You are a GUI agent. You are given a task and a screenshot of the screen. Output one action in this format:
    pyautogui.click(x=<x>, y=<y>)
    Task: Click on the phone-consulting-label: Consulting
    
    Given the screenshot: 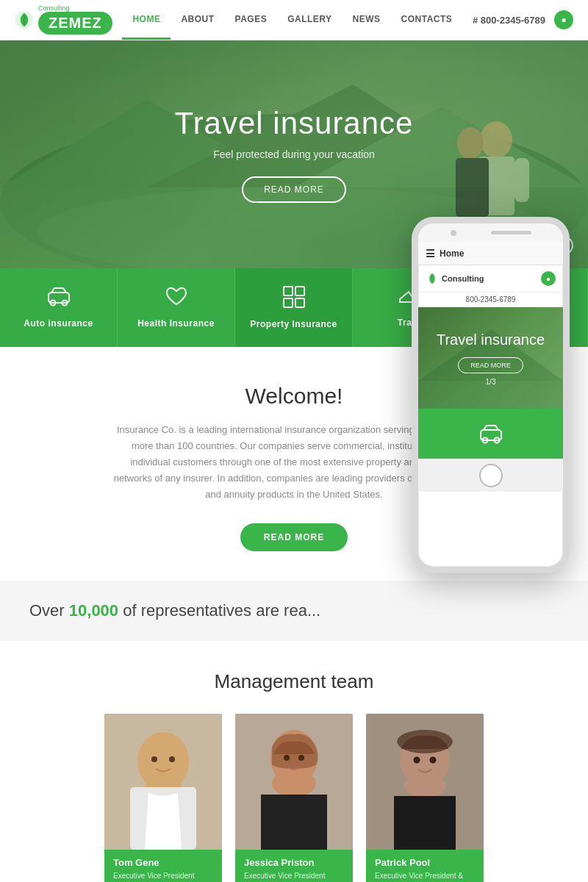 What is the action you would take?
    pyautogui.click(x=463, y=279)
    